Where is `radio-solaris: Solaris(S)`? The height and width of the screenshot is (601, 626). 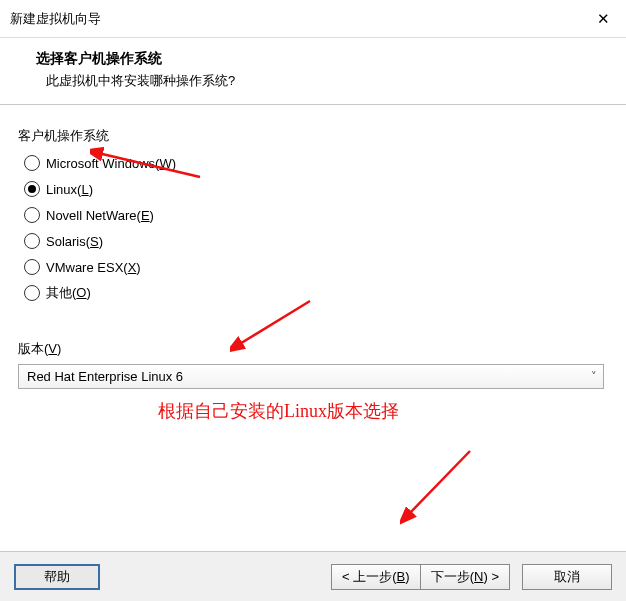
radio-solaris: Solaris(S) is located at coordinates (313, 241).